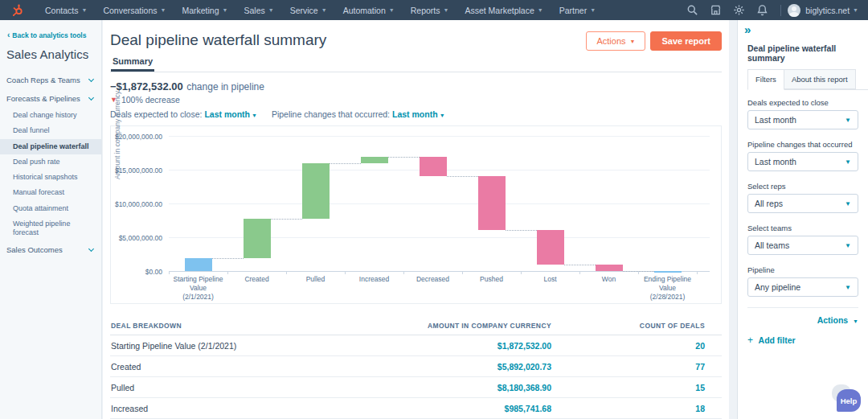  Describe the element at coordinates (66, 10) in the screenshot. I see `nav-item-contacts: Contacts▼` at that location.